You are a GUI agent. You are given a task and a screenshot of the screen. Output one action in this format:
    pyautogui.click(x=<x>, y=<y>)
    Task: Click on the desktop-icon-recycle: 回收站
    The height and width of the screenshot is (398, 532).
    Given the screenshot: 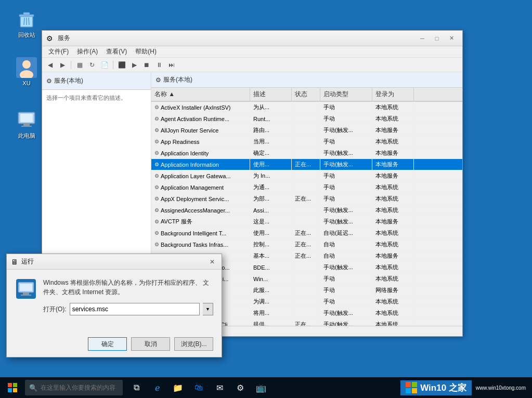 What is the action you would take?
    pyautogui.click(x=27, y=24)
    